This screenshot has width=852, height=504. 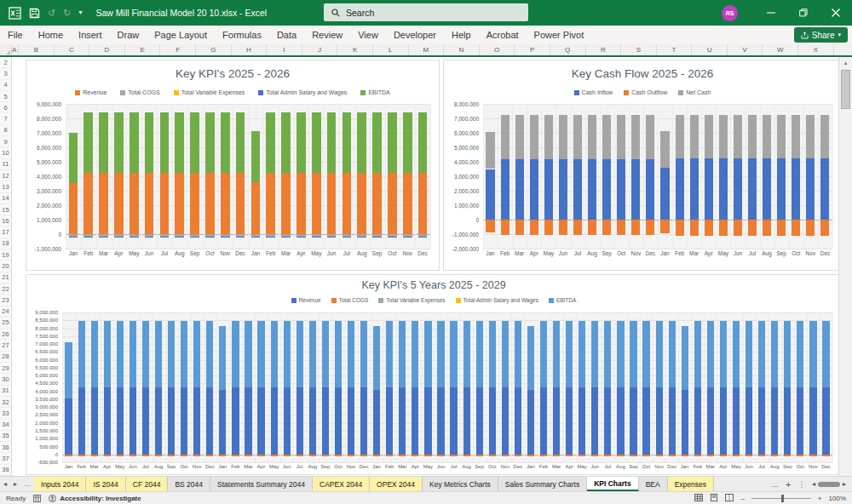 What do you see at coordinates (829, 484) in the screenshot?
I see `horizontal-scrollbar: ◂ ▸` at bounding box center [829, 484].